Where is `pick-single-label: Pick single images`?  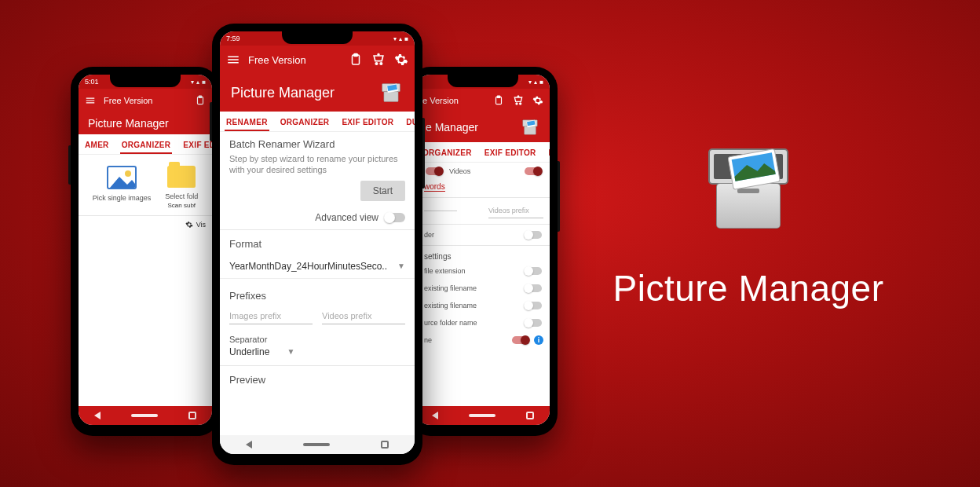
pick-single-label: Pick single images is located at coordinates (122, 198).